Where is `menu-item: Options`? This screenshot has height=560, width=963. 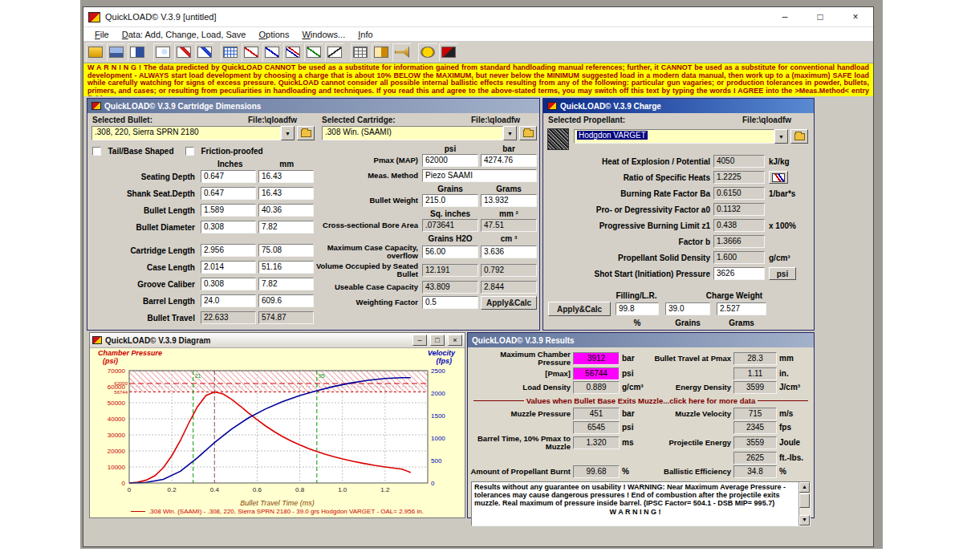
menu-item: Options is located at coordinates (274, 34).